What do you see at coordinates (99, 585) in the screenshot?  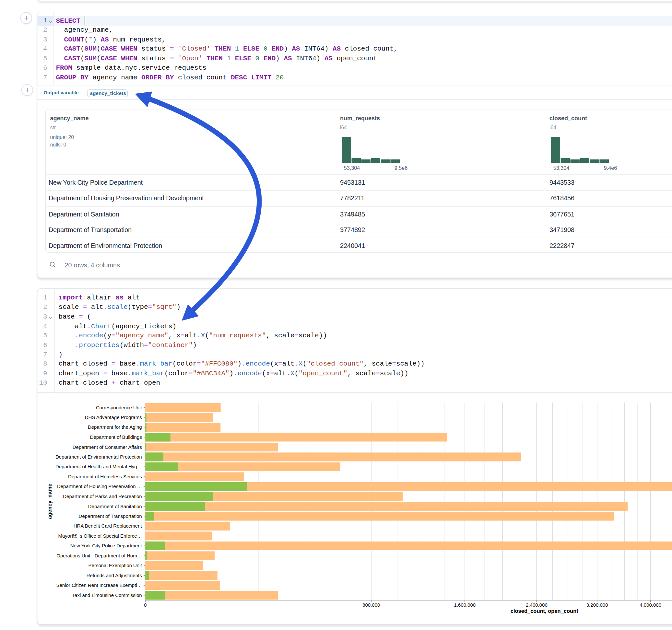 I see `svg-text:Senior Citizen Rent Increase E: Senior Citizen Rent Increase Exempti…` at bounding box center [99, 585].